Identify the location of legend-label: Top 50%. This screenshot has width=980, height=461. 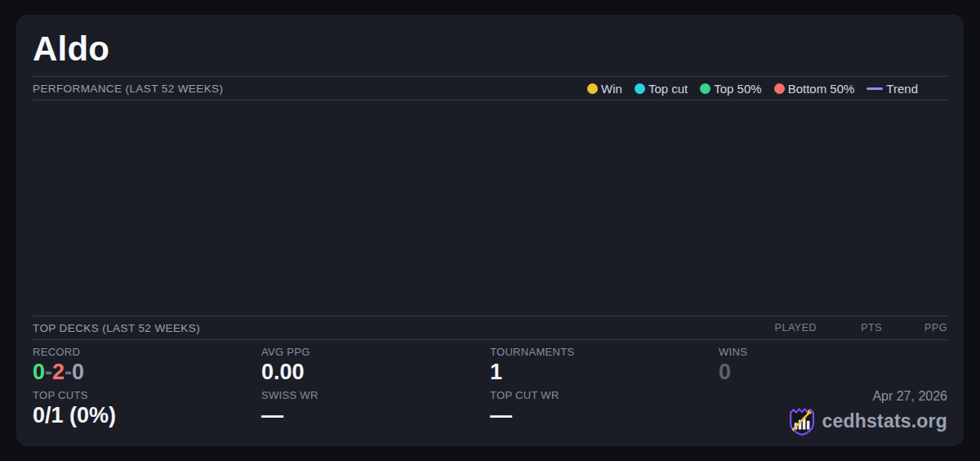
(737, 88).